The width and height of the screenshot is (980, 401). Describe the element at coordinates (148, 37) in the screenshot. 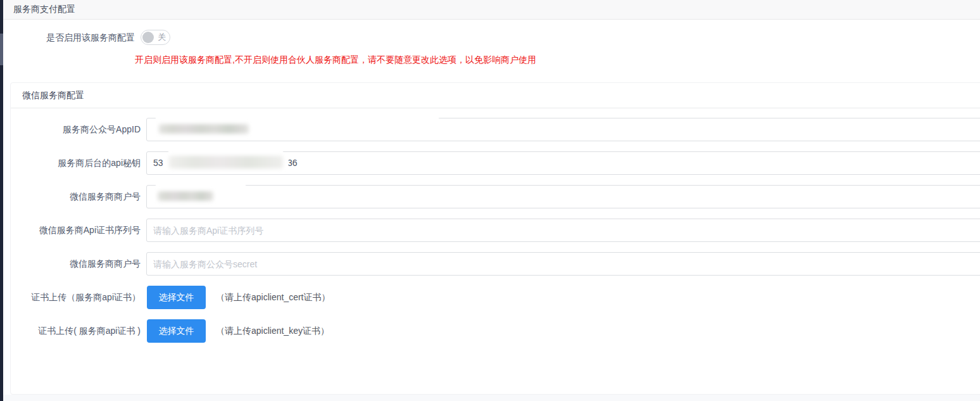

I see `switch-knob-icon` at that location.